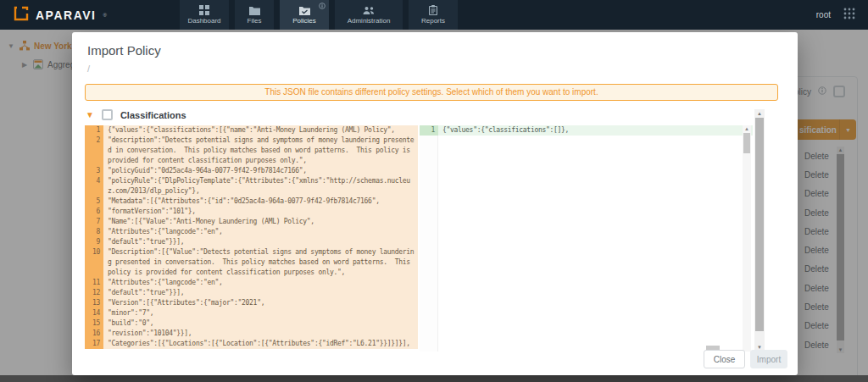  What do you see at coordinates (431, 92) in the screenshot?
I see `warning-banner: This JSON file contains different policy…` at bounding box center [431, 92].